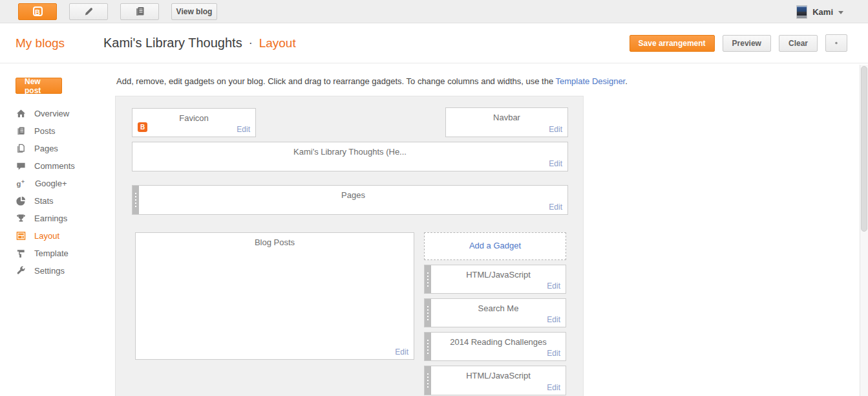  I want to click on sidebar-item-label: Stats, so click(44, 201).